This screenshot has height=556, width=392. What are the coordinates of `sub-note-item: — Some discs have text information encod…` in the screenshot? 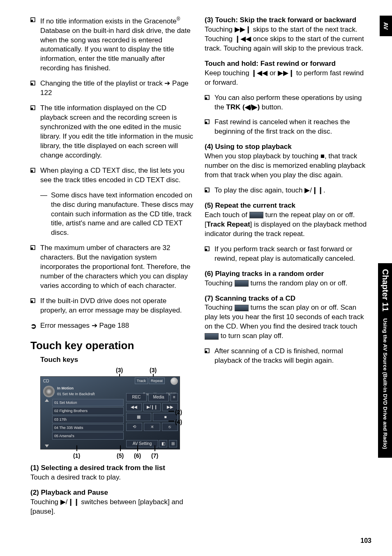 It's located at (113, 215).